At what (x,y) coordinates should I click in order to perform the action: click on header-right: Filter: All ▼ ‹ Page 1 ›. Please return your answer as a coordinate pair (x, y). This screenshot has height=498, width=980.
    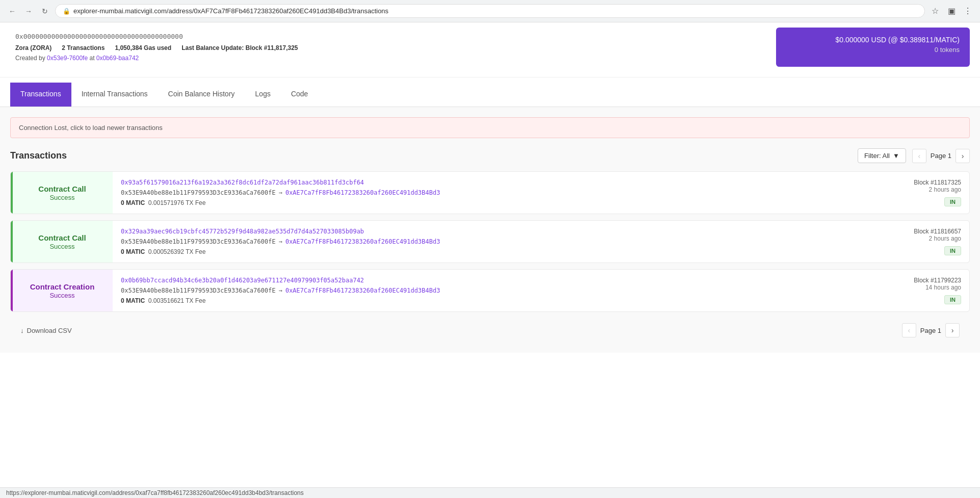
    Looking at the image, I should click on (914, 156).